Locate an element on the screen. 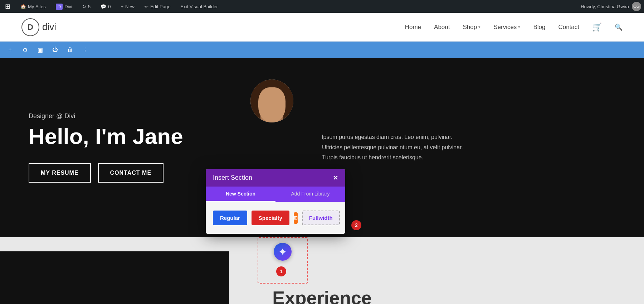 Image resolution: width=644 pixels, height=304 pixels. modal-title: Insert Section is located at coordinates (233, 178).